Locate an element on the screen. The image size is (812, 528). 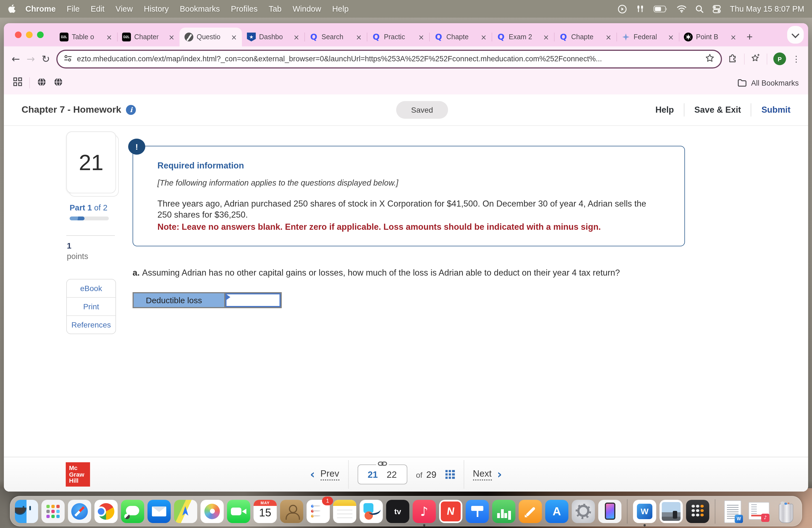
all-bookmarks-button: All Bookmarks is located at coordinates (768, 83).